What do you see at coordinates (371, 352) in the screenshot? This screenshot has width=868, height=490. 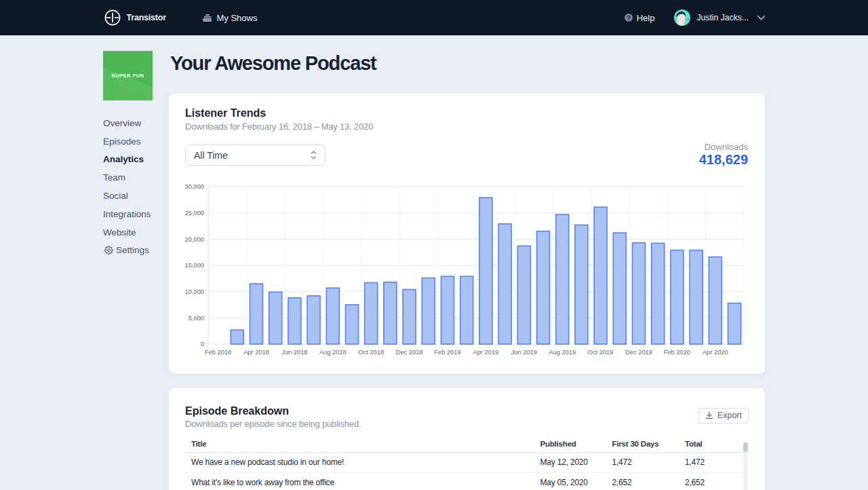 I see `svg-text: Oct 2018` at bounding box center [371, 352].